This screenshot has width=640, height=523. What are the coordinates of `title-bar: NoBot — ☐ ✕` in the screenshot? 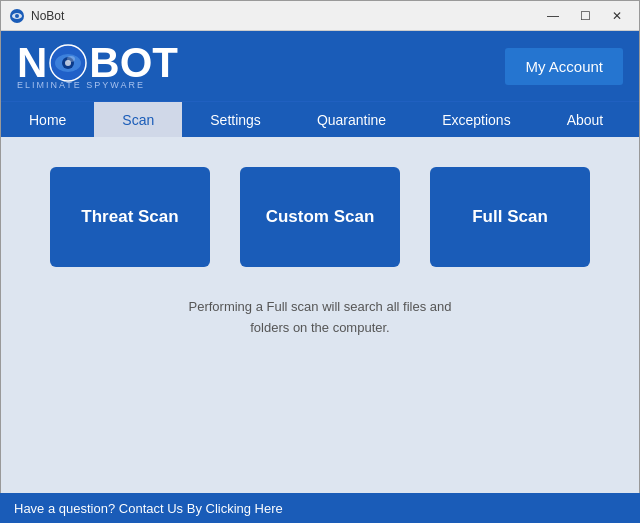 It's located at (320, 16).